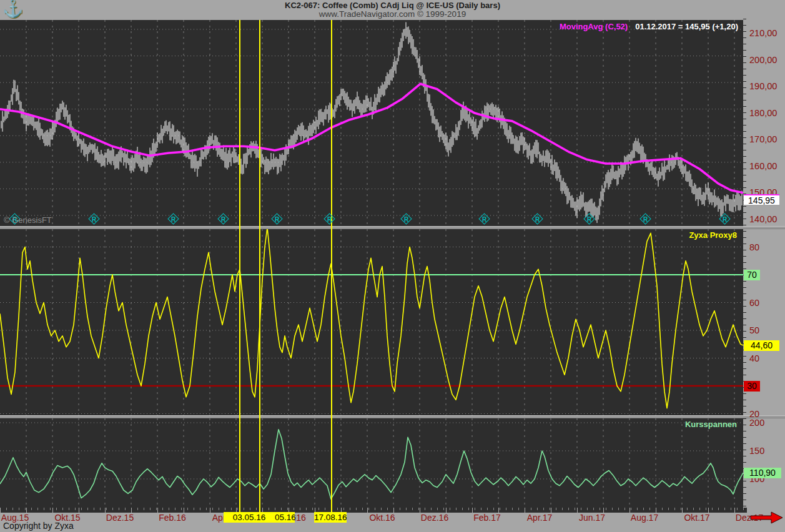  I want to click on y-axis-label: 40, so click(754, 358).